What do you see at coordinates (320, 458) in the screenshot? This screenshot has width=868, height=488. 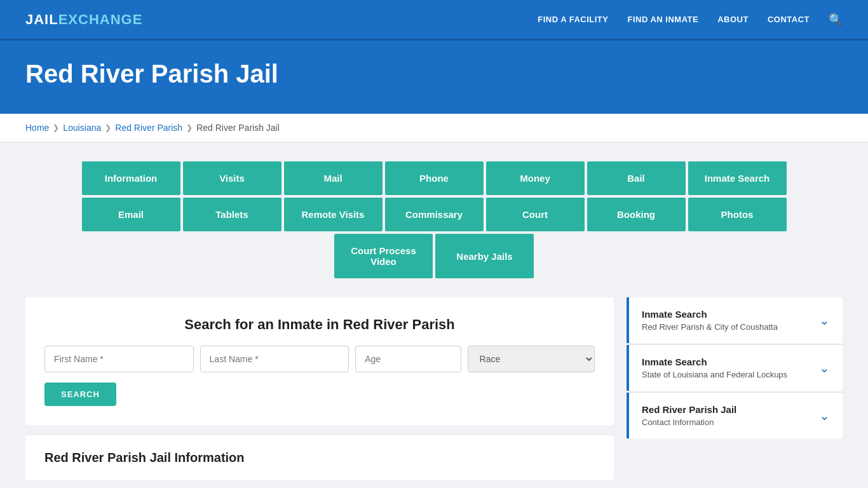 I see `info-title: Red River Parish Jail Information` at bounding box center [320, 458].